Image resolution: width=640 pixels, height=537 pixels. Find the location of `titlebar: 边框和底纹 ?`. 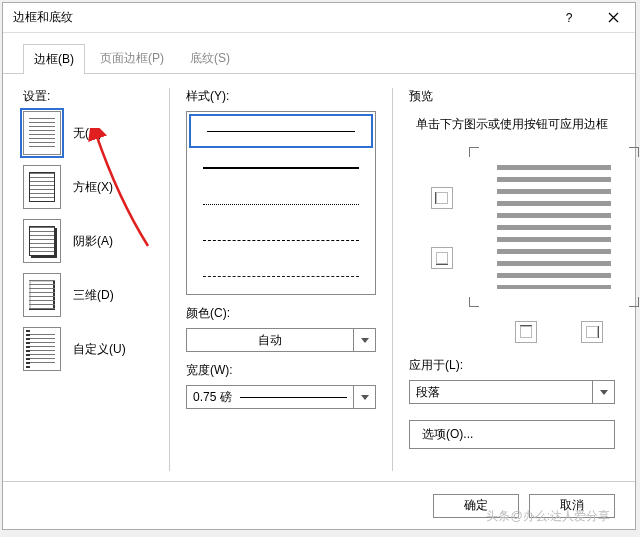

titlebar: 边框和底纹 ? is located at coordinates (319, 18).